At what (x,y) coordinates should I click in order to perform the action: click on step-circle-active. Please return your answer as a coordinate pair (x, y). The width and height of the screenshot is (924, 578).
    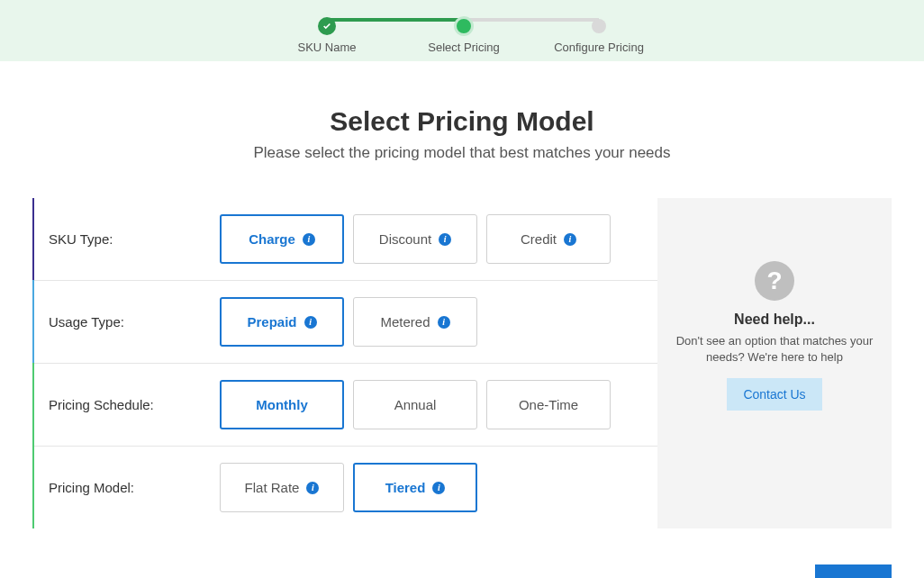
    Looking at the image, I should click on (464, 26).